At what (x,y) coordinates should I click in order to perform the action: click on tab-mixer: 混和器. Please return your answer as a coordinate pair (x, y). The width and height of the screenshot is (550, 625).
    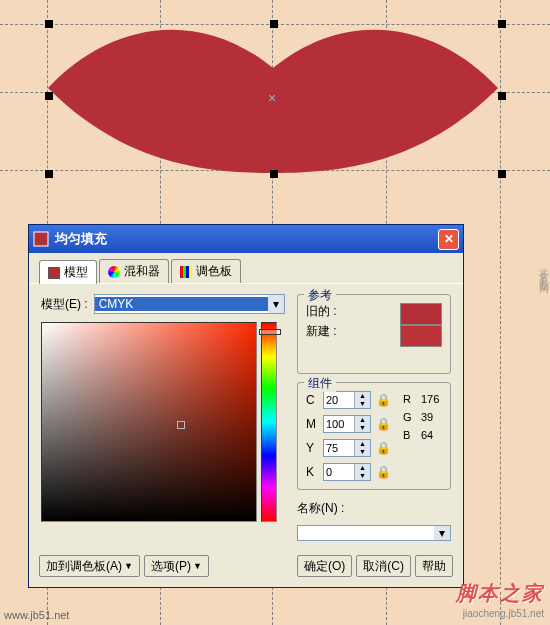
    Looking at the image, I should click on (134, 271).